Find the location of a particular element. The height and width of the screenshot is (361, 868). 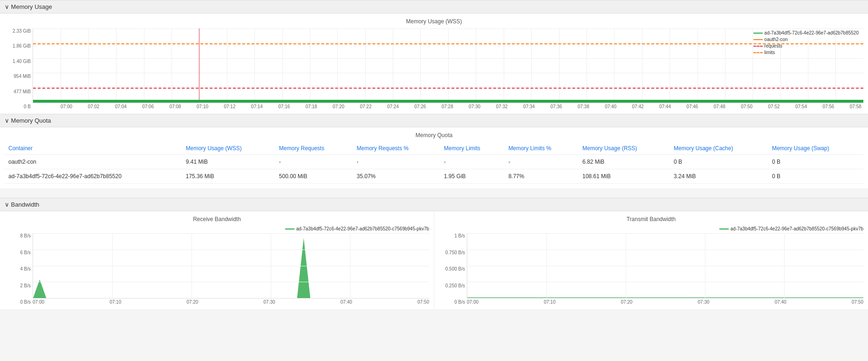

row2-requests: 500.00 MiB is located at coordinates (314, 176).